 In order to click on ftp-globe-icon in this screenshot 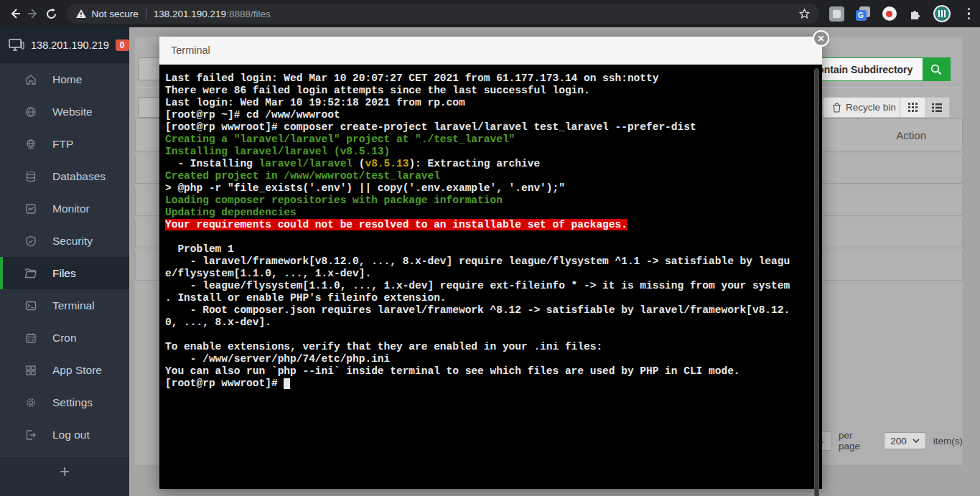, I will do `click(30, 144)`.